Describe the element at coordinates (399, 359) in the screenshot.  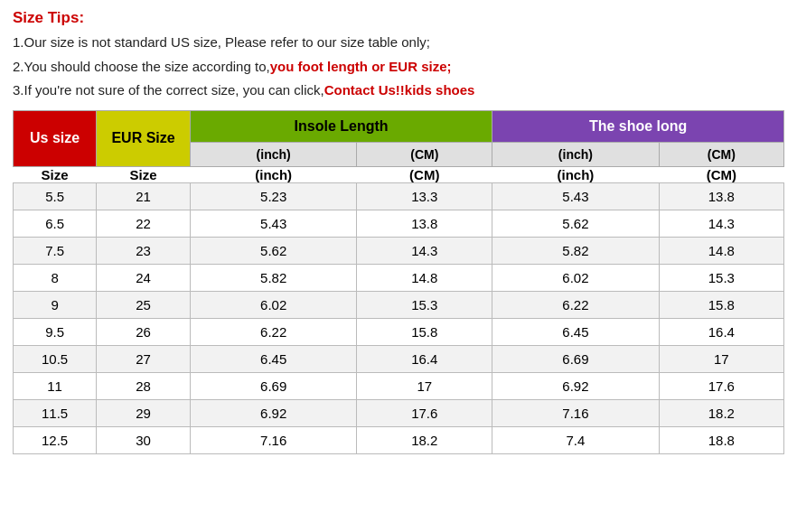
I see `table-row: 10.5276.4516.46.6917` at that location.